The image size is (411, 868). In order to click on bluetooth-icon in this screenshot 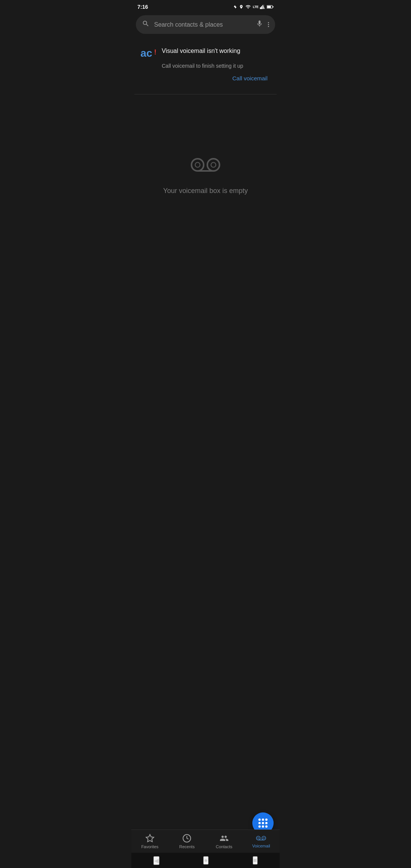, I will do `click(235, 7)`.